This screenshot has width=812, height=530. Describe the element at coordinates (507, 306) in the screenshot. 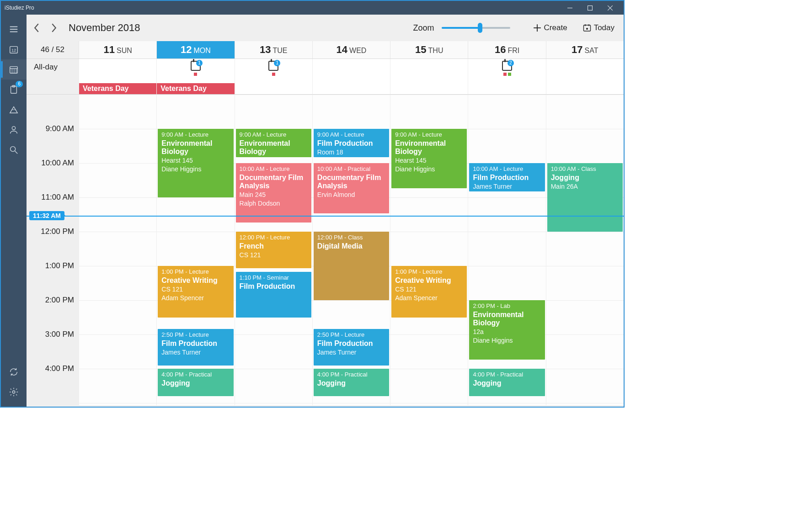

I see `event-meta: 2:00 PM - Lab` at that location.